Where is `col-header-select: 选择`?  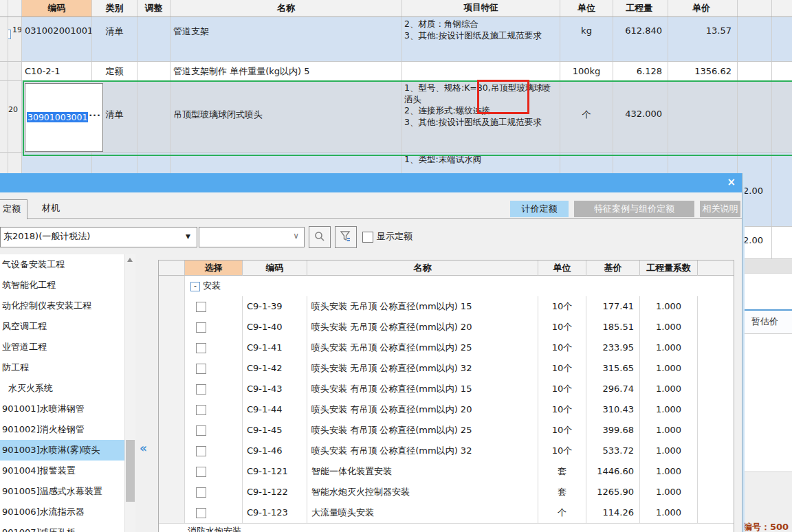
col-header-select: 选择 is located at coordinates (214, 268).